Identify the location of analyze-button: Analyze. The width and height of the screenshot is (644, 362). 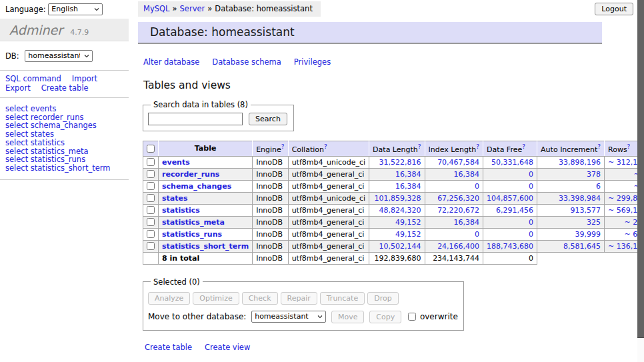
(169, 299).